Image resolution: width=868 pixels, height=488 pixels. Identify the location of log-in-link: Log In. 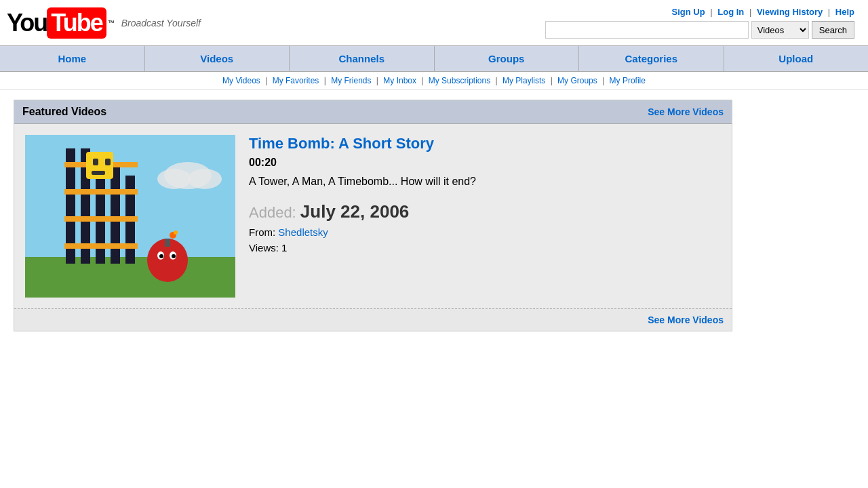
(731, 12).